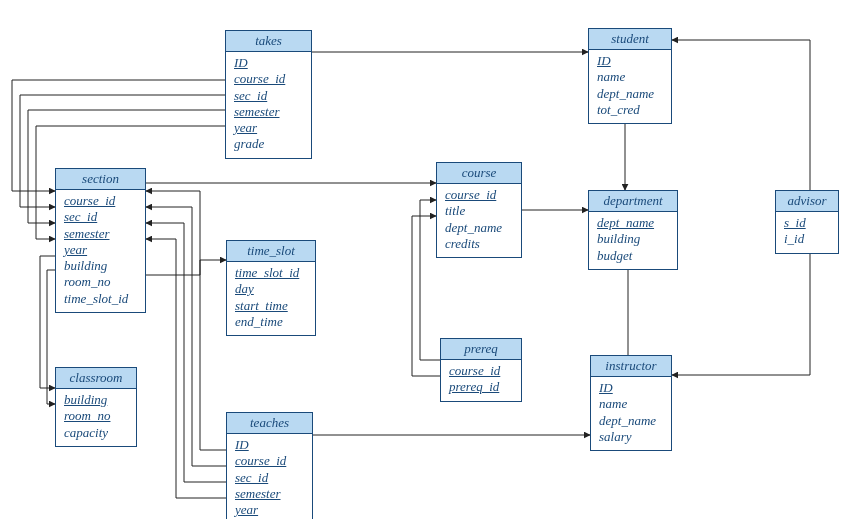  Describe the element at coordinates (96, 433) in the screenshot. I see `attr: capacity` at that location.